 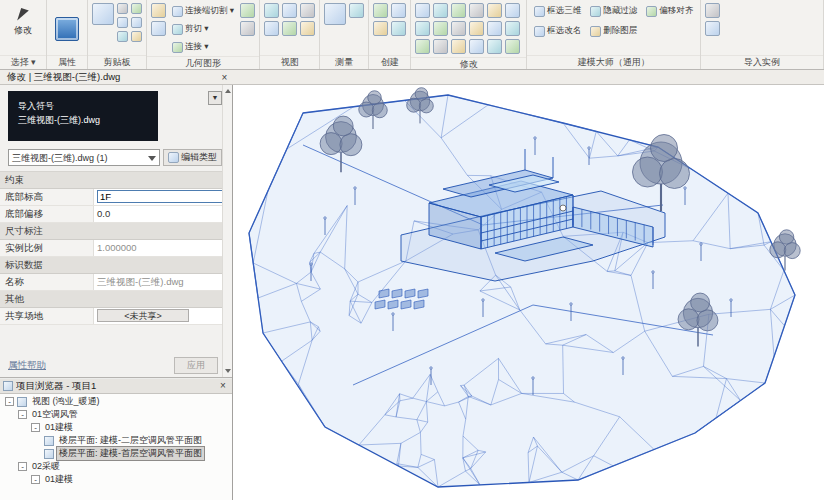 What do you see at coordinates (762, 34) in the screenshot?
I see `panel-import-instance: 导入实例` at bounding box center [762, 34].